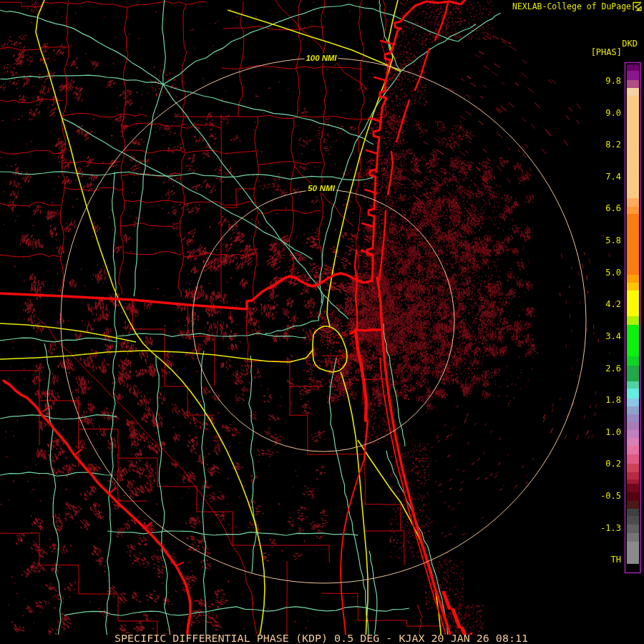 The height and width of the screenshot is (644, 644). I want to click on range-ring-labels: 50 NMI100 NMI, so click(322, 123).